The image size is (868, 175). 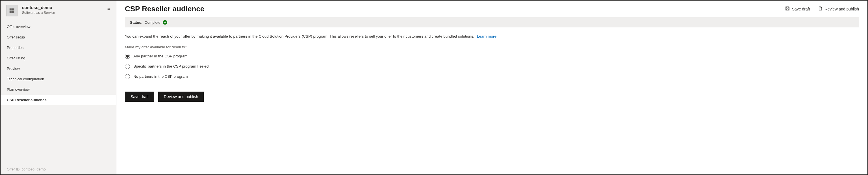 I want to click on page-title: CSP Reseller audience, so click(x=164, y=9).